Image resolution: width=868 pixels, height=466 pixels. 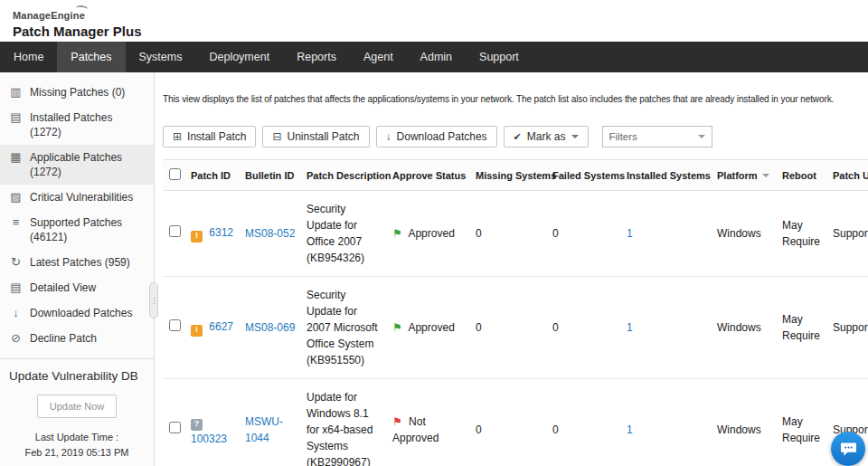 I want to click on bulletin-id-link: MS08-069, so click(x=269, y=328).